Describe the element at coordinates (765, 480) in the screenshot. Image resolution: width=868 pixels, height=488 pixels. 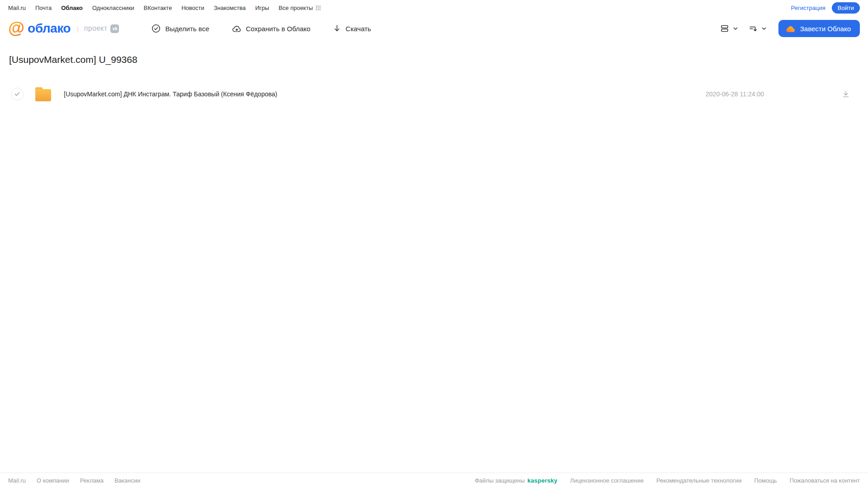
I see `footer-link-help: Помощь` at that location.